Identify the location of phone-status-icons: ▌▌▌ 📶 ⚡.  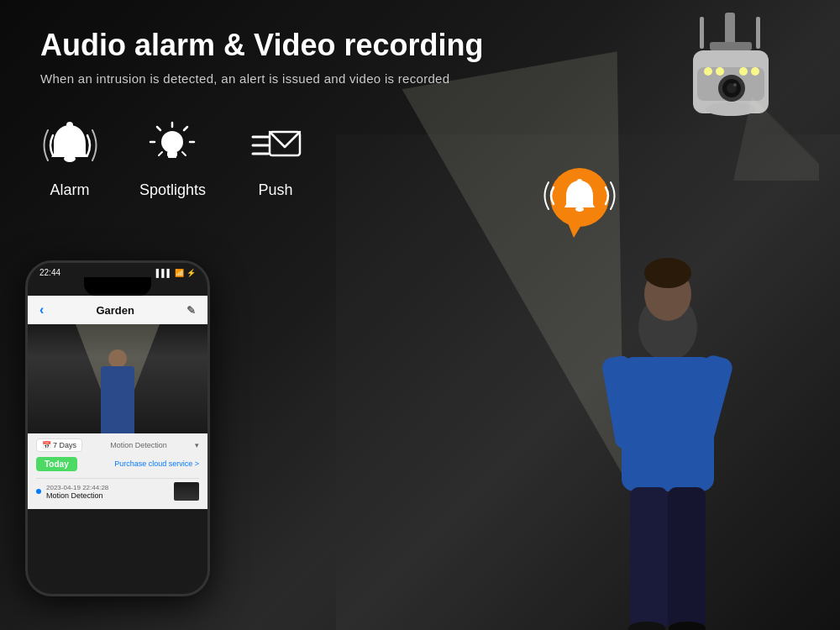
(176, 273).